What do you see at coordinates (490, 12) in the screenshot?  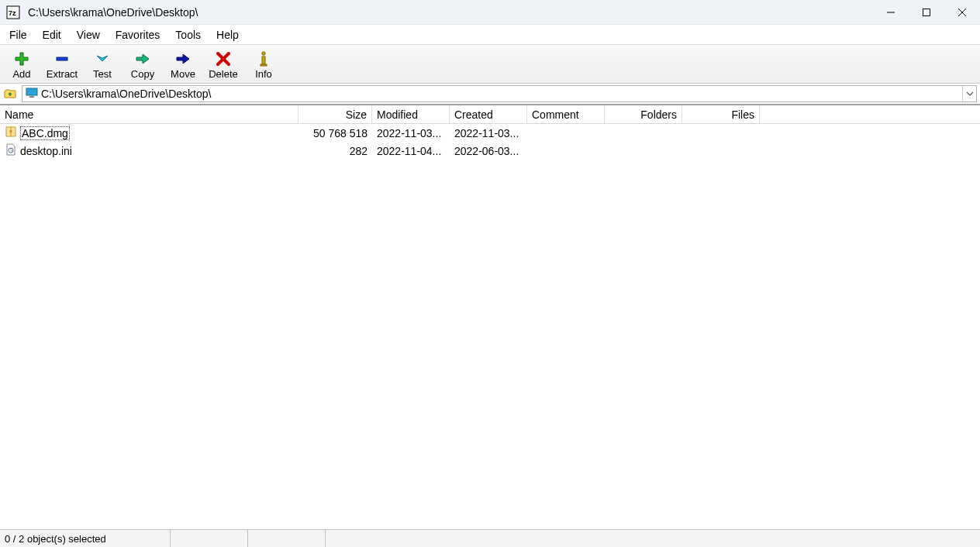 I see `titlebar: 7z C:\Users\krama\OneDrive\Desktop\` at bounding box center [490, 12].